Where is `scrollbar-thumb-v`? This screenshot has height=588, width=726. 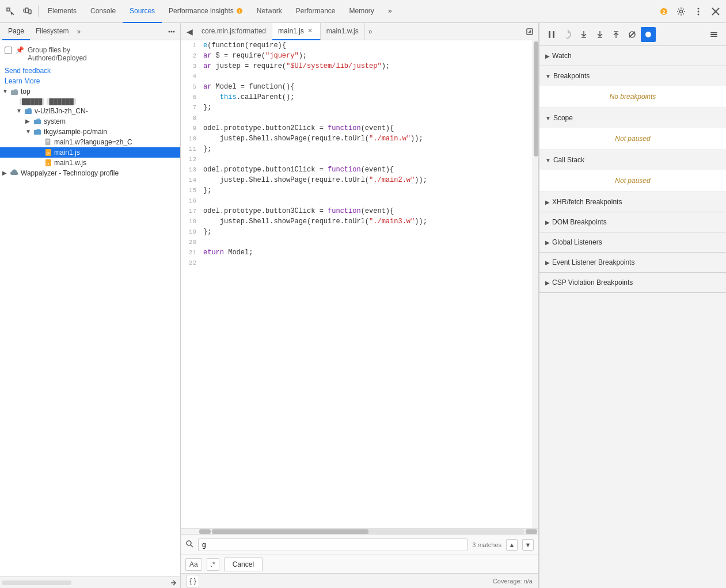 scrollbar-thumb-v is located at coordinates (536, 99).